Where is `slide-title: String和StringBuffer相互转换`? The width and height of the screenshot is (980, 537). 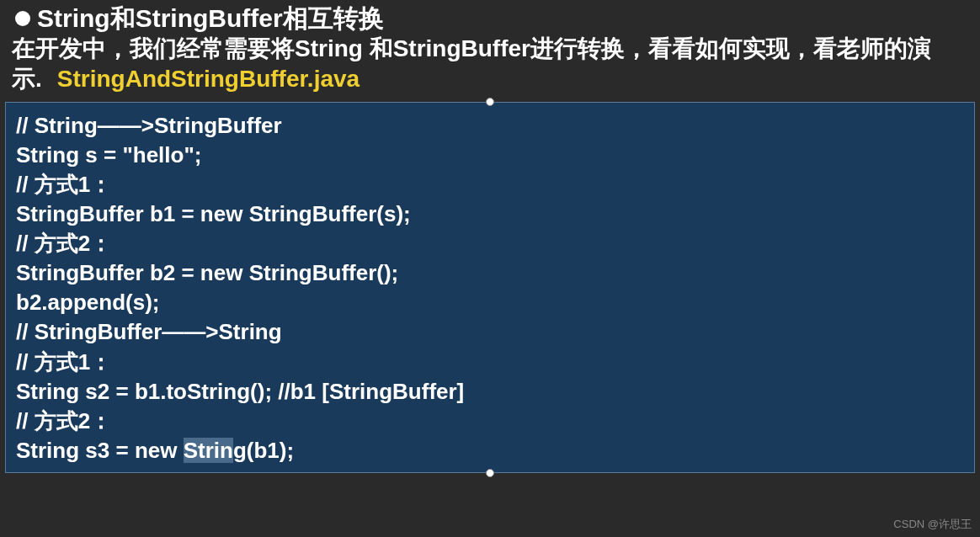 slide-title: String和StringBuffer相互转换 is located at coordinates (210, 19).